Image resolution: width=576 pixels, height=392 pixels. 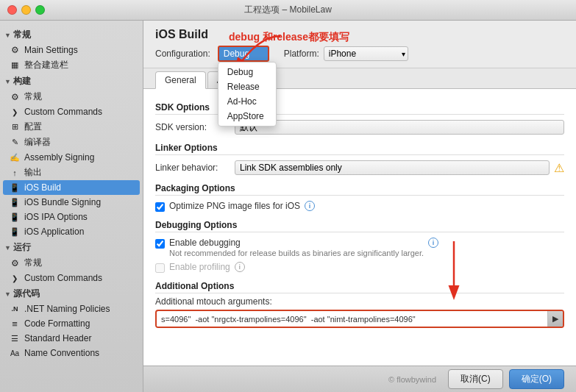 What do you see at coordinates (12, 10) in the screenshot?
I see `close-button` at bounding box center [12, 10].